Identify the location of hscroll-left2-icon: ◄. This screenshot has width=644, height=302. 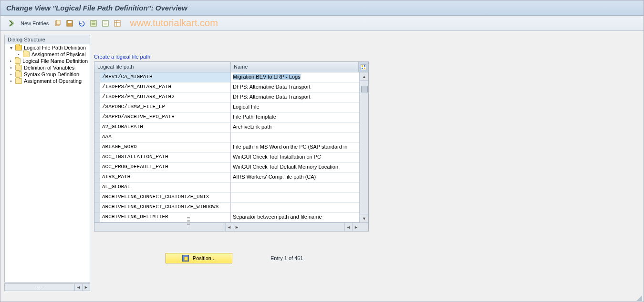
(348, 227).